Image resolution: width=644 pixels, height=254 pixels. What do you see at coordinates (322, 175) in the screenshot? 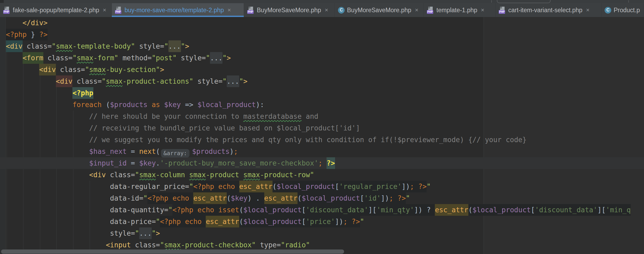
I see `code-line: <div class="smax-column smax-product sma…` at bounding box center [322, 175].